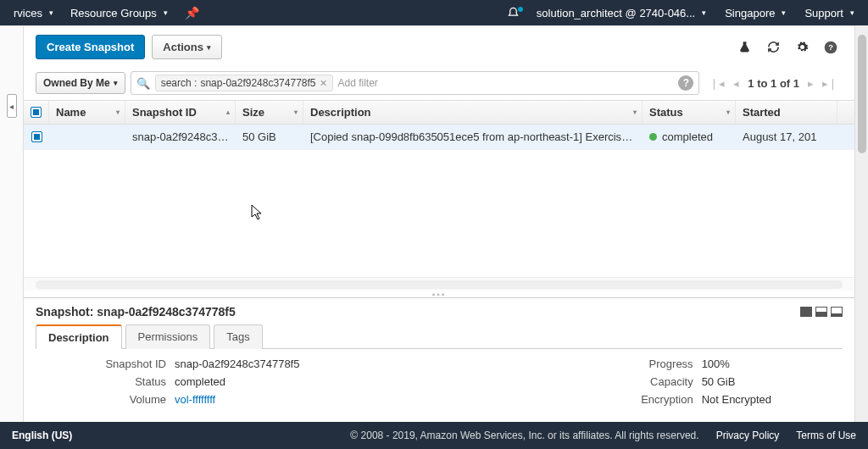 Image resolution: width=868 pixels, height=449 pixels. I want to click on tab-description: Description, so click(79, 337).